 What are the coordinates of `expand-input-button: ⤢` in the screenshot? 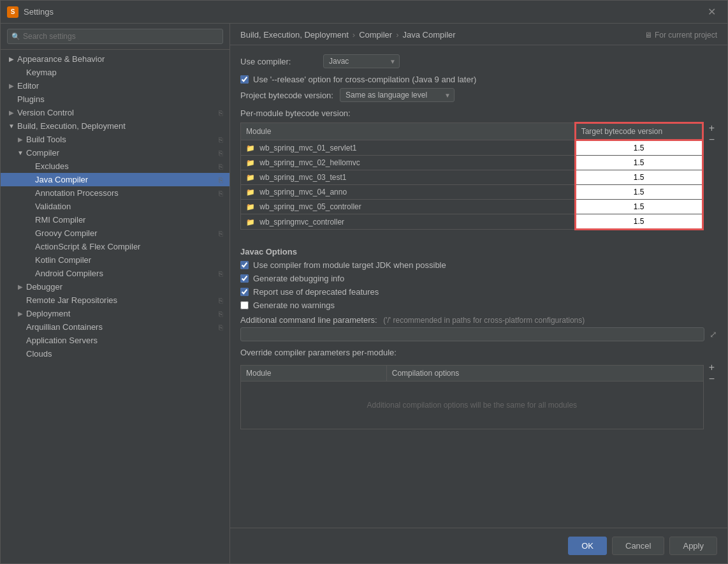 It's located at (713, 334).